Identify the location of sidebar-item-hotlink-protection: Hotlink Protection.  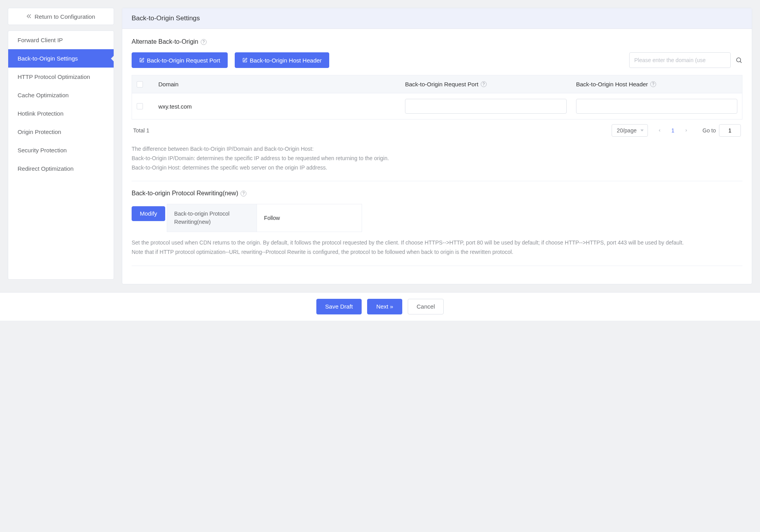
(61, 113).